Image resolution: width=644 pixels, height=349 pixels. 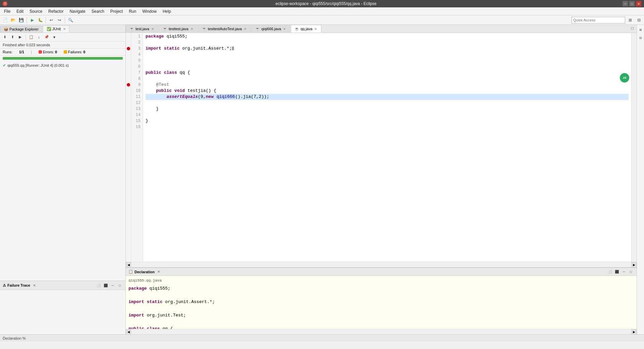 What do you see at coordinates (120, 285) in the screenshot?
I see `ft-btn-maximize: □` at bounding box center [120, 285].